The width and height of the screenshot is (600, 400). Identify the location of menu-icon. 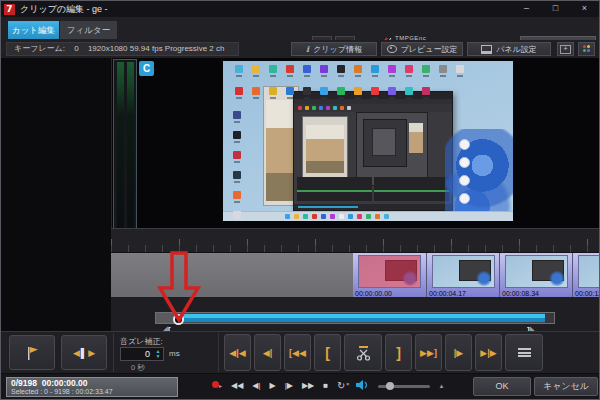
(524, 352).